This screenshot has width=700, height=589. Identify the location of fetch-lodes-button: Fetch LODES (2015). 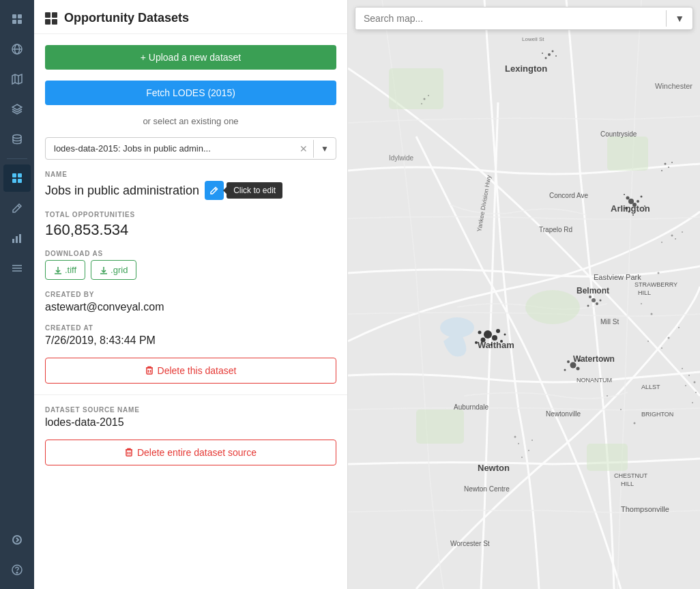
(191, 93).